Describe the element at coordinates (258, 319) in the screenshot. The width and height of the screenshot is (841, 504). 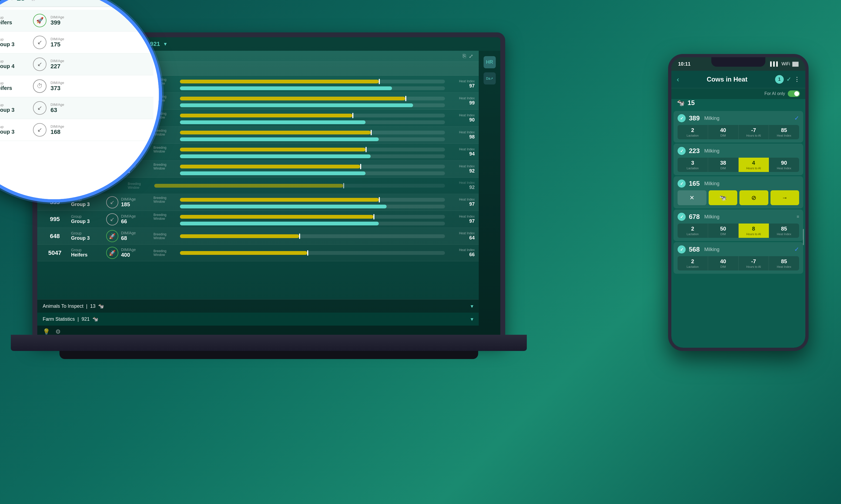
I see `bottom-sections: Animals To Inspect | 13 🐄 ▾ Farm Statist…` at that location.